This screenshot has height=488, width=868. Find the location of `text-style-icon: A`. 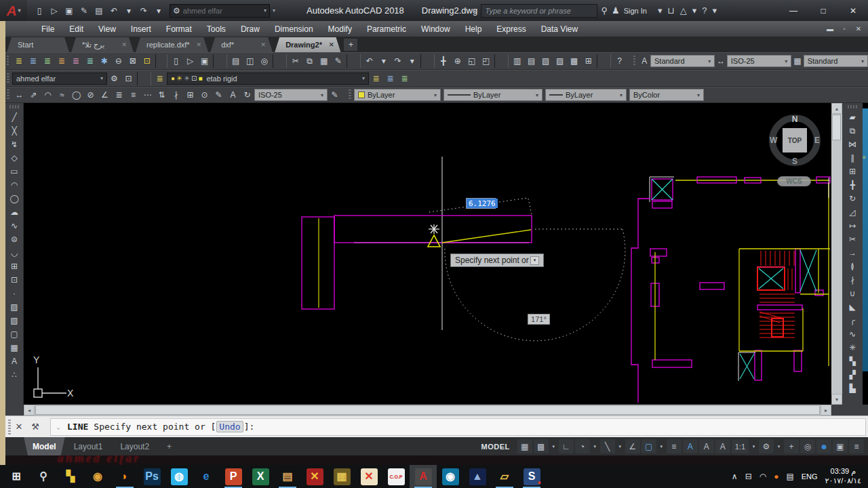

text-style-icon: A is located at coordinates (644, 61).